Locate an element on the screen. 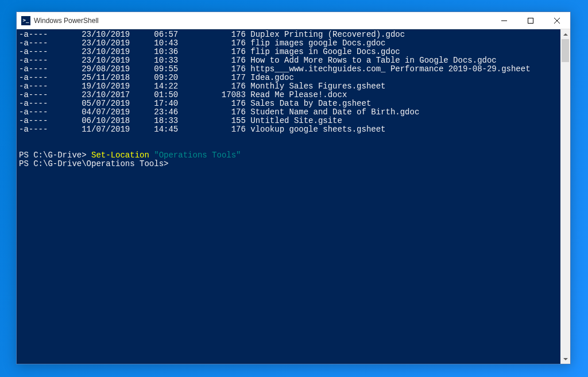  file-row: -a---- 23/10/2019 06:57 176 Duplex Print… is located at coordinates (289, 34).